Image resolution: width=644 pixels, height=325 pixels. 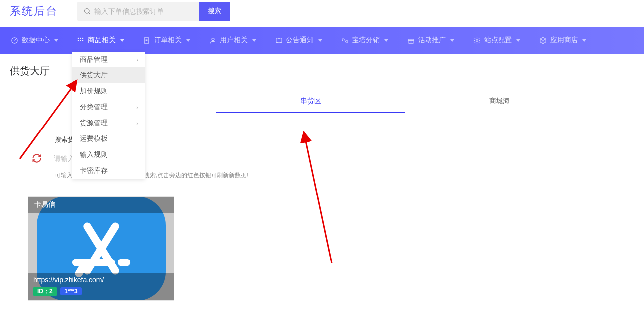 What do you see at coordinates (167, 40) in the screenshot?
I see `nav-orders: 订单相关` at bounding box center [167, 40].